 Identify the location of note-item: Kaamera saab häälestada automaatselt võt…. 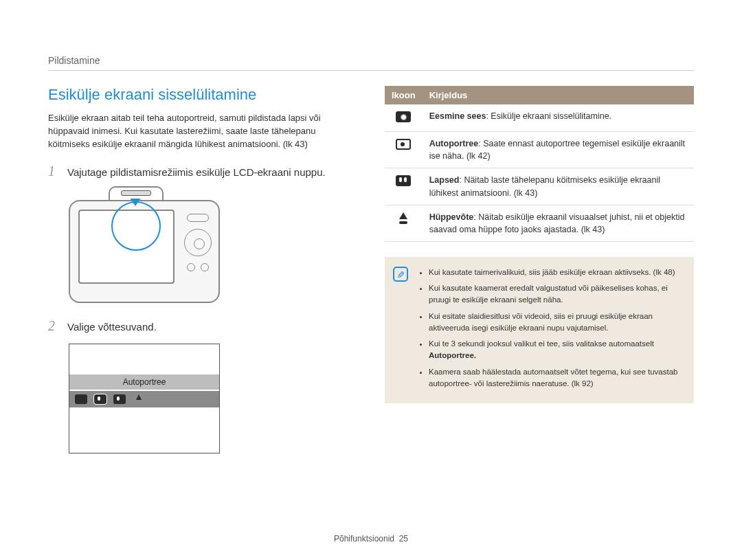
(556, 378).